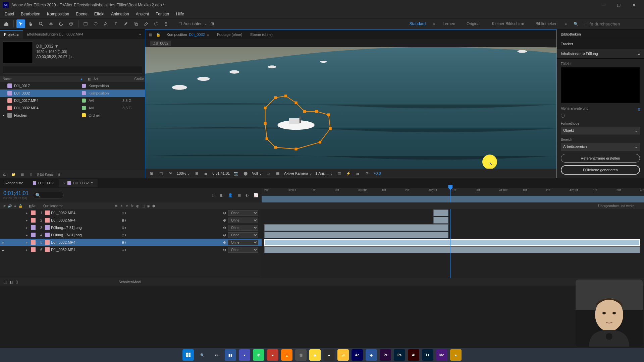 This screenshot has width=644, height=362. Describe the element at coordinates (129, 282) in the screenshot. I see `switches-modes-label: Schalter/Modi` at that location.